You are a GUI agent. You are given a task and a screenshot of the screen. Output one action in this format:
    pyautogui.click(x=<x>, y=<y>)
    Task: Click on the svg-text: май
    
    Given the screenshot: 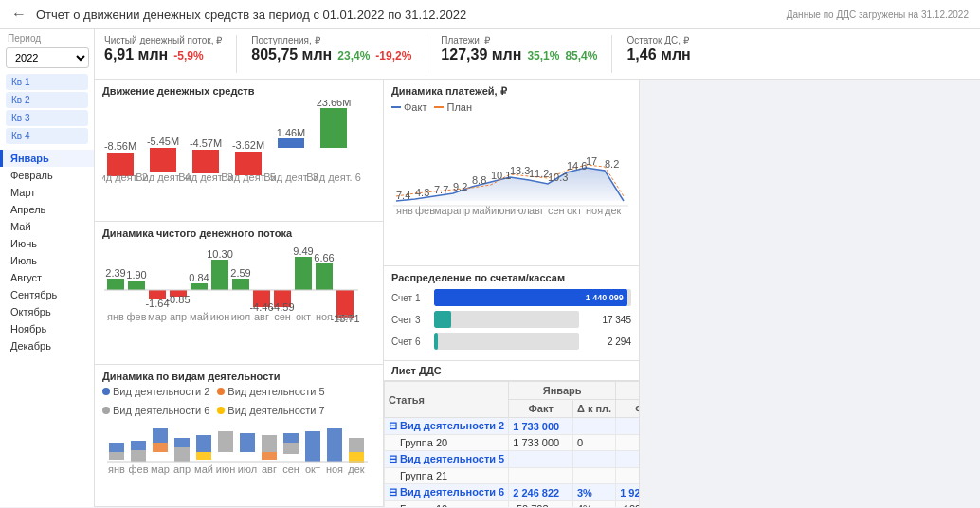 What is the action you would take?
    pyautogui.click(x=204, y=469)
    